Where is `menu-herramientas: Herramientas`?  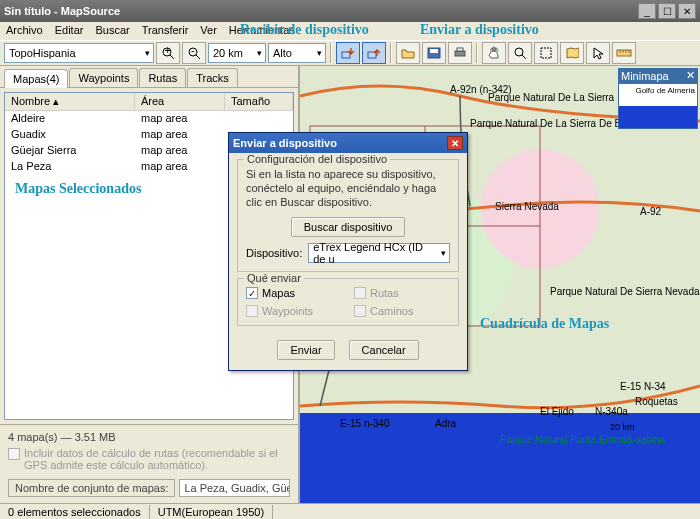
menu-herramientas: Herramientas is located at coordinates (262, 31).